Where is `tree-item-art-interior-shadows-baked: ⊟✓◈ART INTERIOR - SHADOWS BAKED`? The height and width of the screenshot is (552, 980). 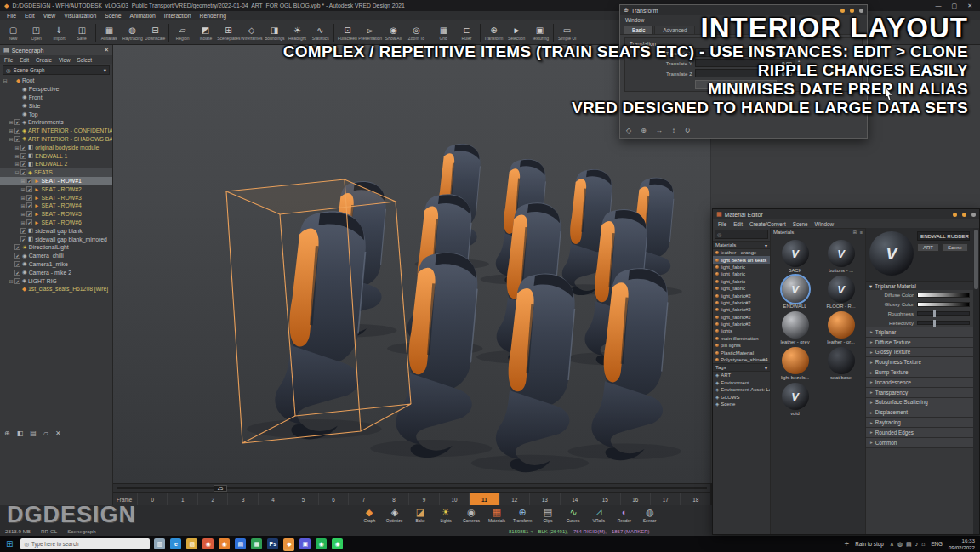 tree-item-art-interior-shadows-baked: ⊟✓◈ART INTERIOR - SHADOWS BAKED is located at coordinates (56, 139).